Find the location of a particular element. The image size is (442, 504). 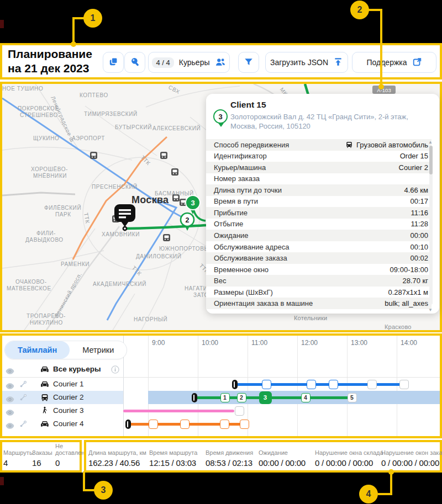

popup-row: Курьер/машинаCourier 2 is located at coordinates (319, 168).